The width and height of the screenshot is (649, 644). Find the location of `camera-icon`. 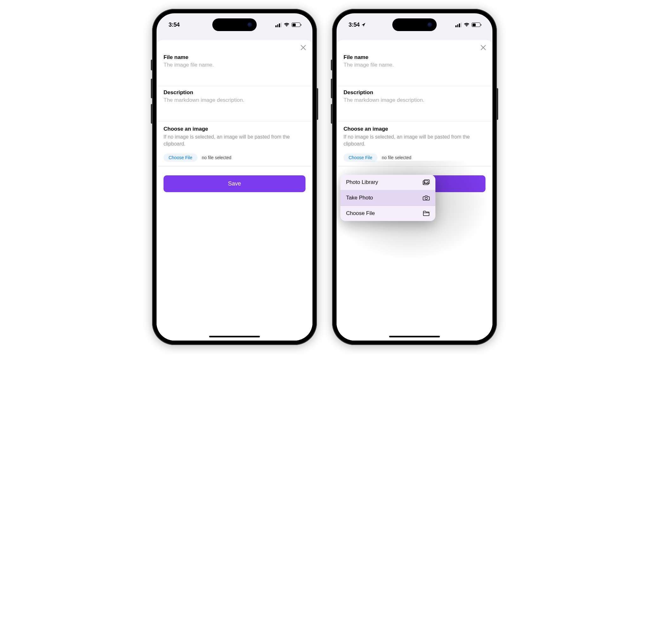

camera-icon is located at coordinates (426, 198).